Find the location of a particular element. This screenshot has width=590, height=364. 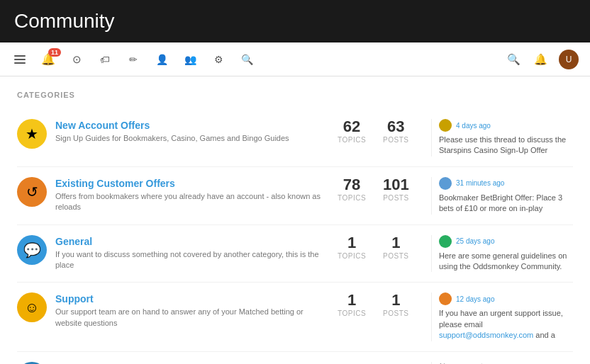

recent-text: If you have an urgent support issue, ple… is located at coordinates (506, 324).